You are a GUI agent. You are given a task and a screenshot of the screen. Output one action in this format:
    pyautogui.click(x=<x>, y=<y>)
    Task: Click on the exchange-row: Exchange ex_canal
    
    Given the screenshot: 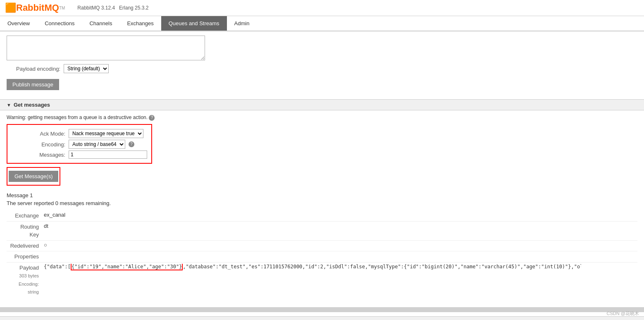 What is the action you would take?
    pyautogui.click(x=322, y=216)
    